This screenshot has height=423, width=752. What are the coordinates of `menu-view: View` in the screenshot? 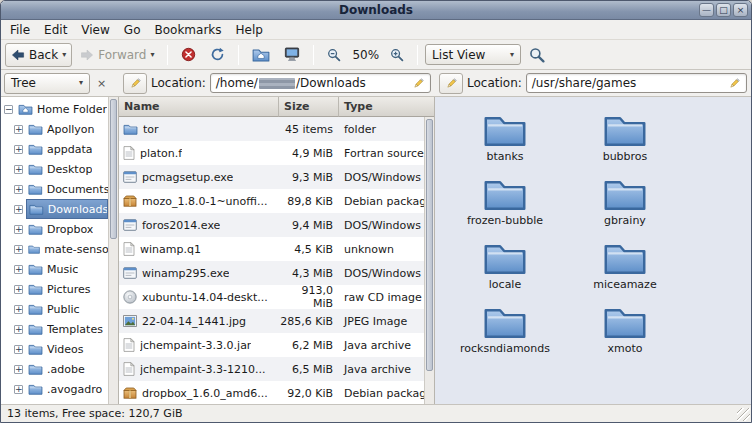 It's located at (95, 30).